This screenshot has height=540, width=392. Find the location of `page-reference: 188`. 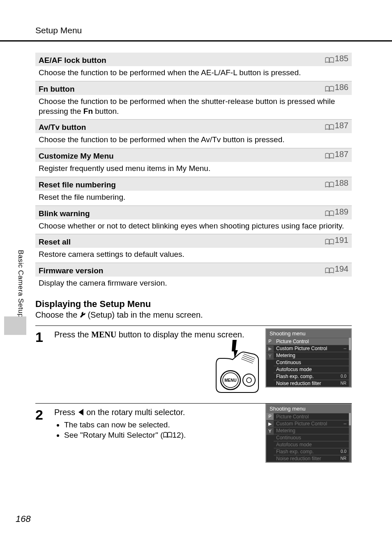

page-reference: 188 is located at coordinates (337, 183).